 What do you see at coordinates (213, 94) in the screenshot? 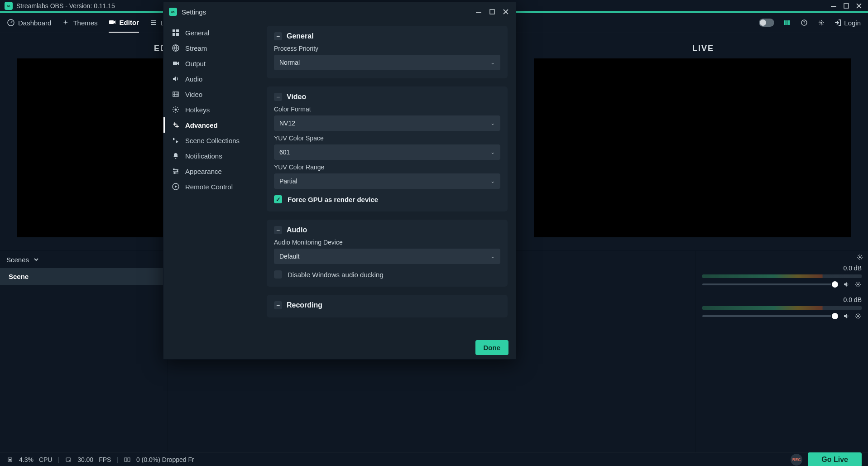
I see `sidebar-item-video: Video` at bounding box center [213, 94].